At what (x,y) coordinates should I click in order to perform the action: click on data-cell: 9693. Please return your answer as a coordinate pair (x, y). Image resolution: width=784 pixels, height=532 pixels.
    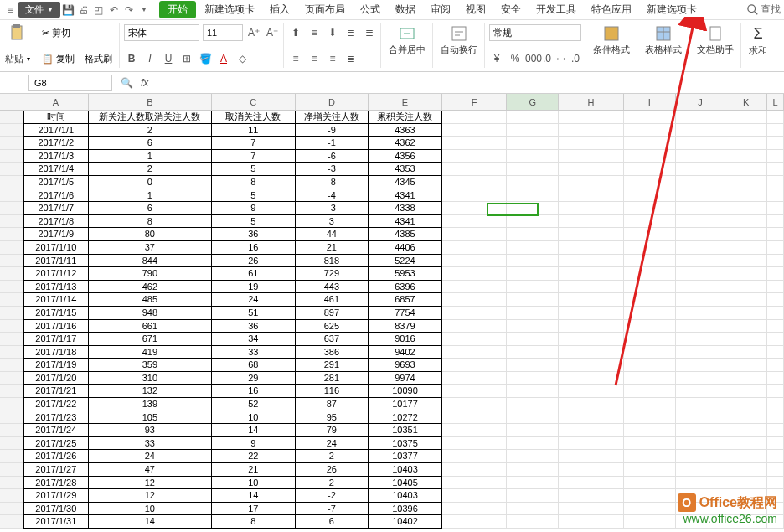
    Looking at the image, I should click on (405, 365).